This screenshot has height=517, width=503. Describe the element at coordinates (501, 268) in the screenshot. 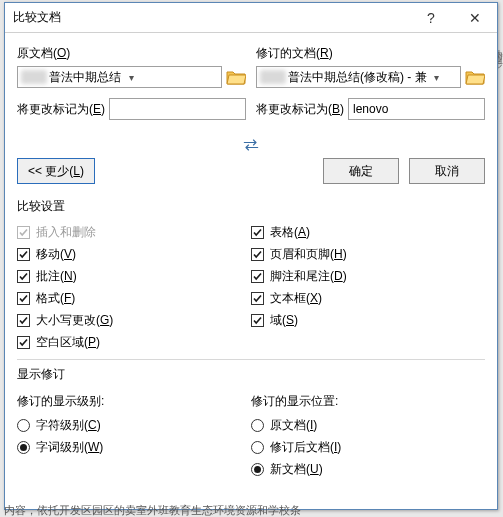

I see `background-right-strip: 功 分 历 步` at that location.